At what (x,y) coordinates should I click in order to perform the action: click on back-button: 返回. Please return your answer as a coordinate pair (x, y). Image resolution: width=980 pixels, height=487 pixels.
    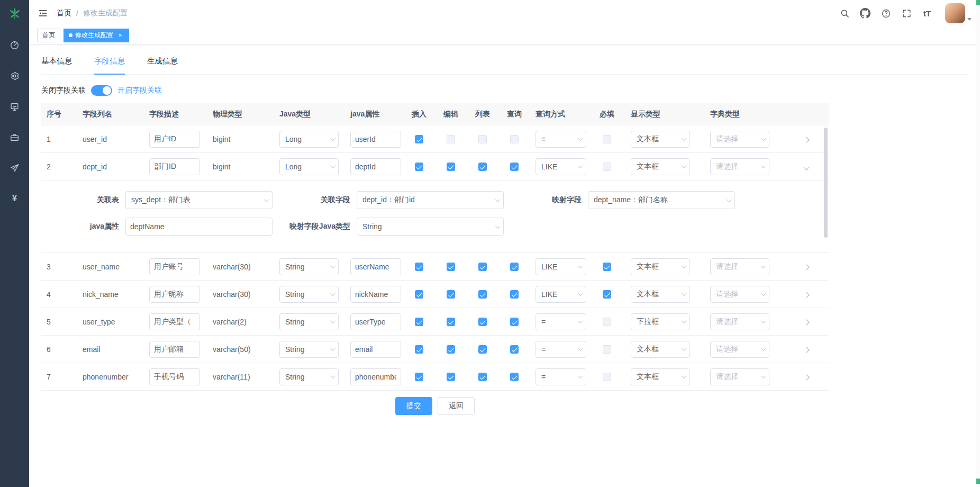
    Looking at the image, I should click on (456, 406).